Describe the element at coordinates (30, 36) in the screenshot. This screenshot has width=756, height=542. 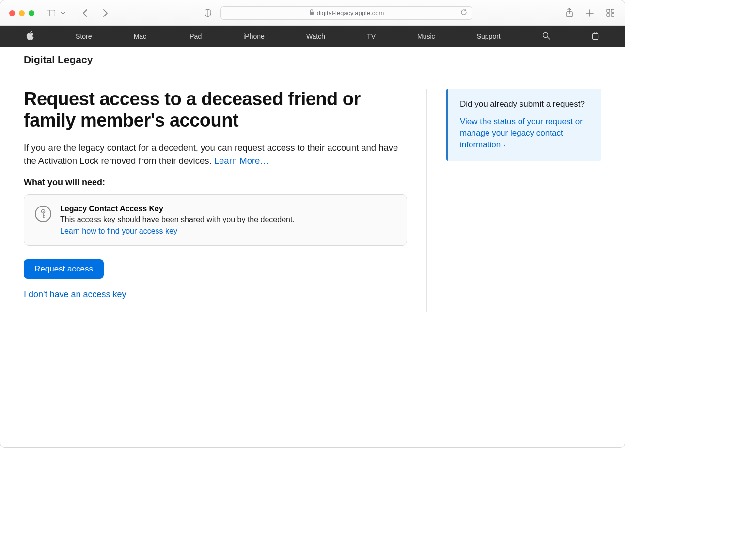
I see `apple-logo` at that location.